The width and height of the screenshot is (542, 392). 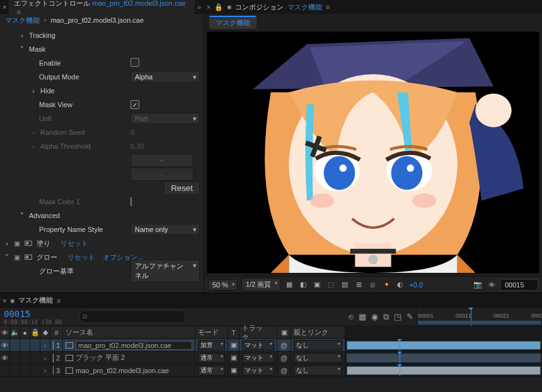 What do you see at coordinates (223, 285) in the screenshot?
I see `zoom-select: 50 %` at bounding box center [223, 285].